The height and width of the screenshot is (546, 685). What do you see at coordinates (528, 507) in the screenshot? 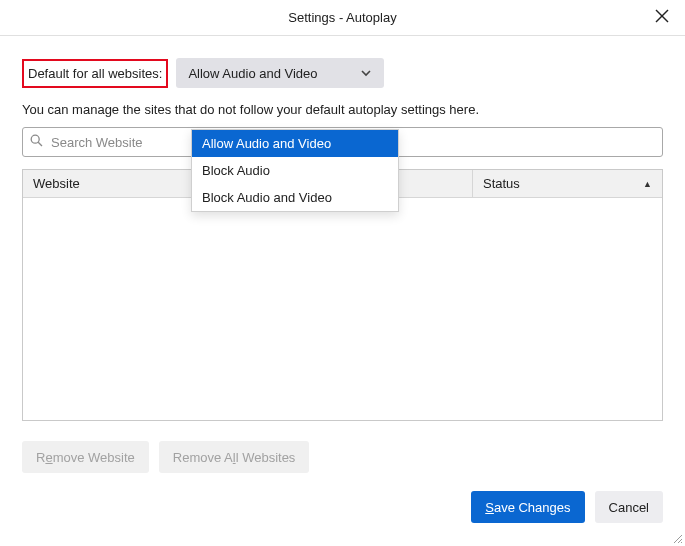
I see `save-changes-button: Save Changes` at bounding box center [528, 507].